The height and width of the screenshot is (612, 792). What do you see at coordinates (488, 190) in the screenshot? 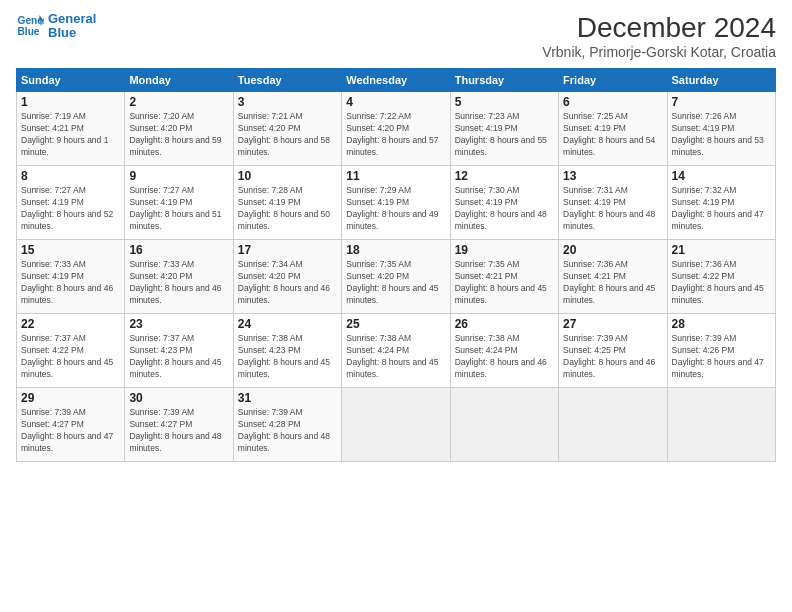
I see `sunrise-label: Sunrise: 7:30 AM` at bounding box center [488, 190].